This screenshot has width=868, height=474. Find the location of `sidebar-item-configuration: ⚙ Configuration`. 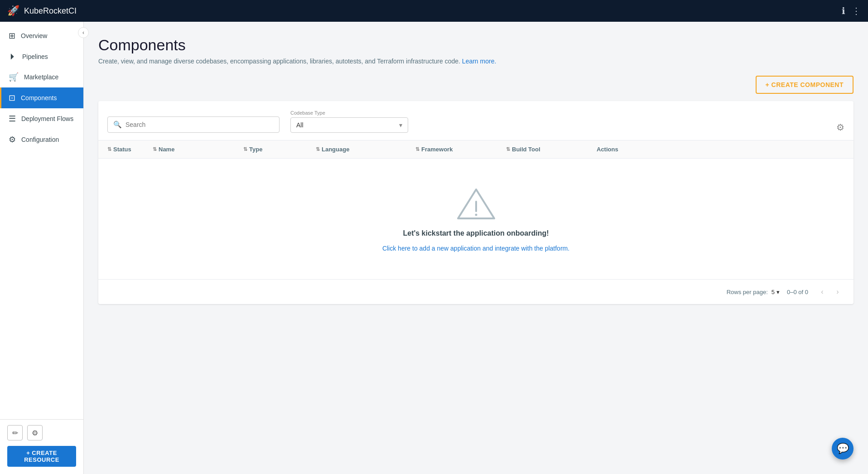

sidebar-item-configuration: ⚙ Configuration is located at coordinates (42, 140).